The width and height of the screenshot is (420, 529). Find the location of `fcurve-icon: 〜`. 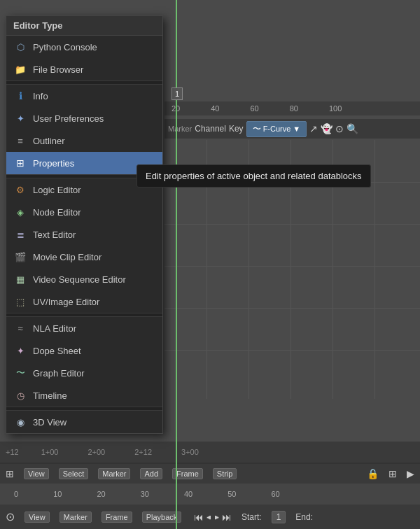

fcurve-icon: 〜 is located at coordinates (257, 129).